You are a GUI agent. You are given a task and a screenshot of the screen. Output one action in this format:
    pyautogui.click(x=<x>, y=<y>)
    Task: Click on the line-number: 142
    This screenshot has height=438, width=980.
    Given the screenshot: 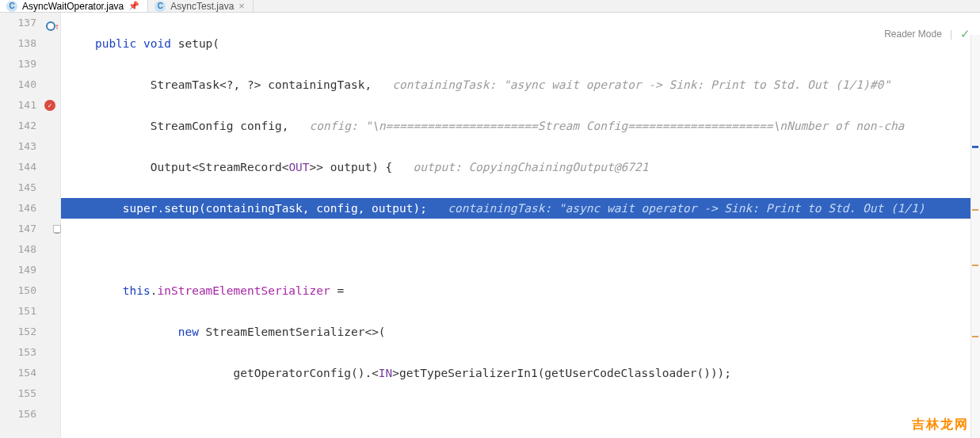 What is the action you would take?
    pyautogui.click(x=30, y=126)
    